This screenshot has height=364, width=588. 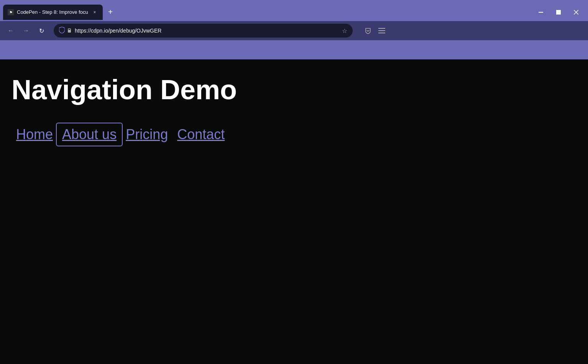 What do you see at coordinates (11, 31) in the screenshot?
I see `back-button: ←` at bounding box center [11, 31].